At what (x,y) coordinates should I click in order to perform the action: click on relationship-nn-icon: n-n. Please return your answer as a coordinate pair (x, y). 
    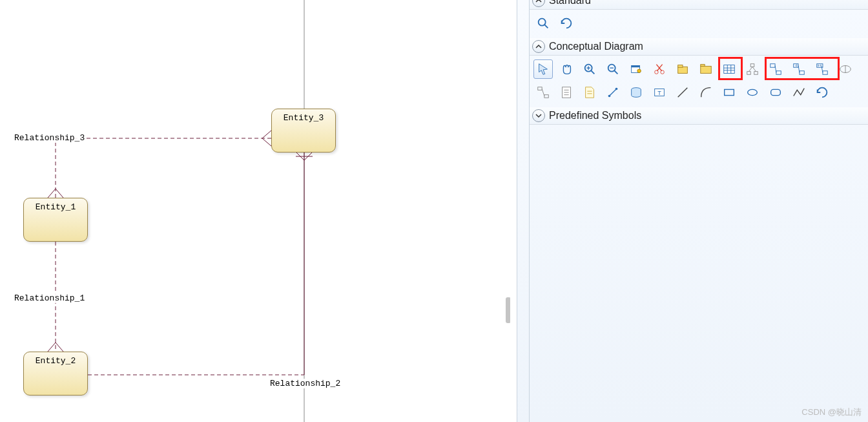
    Looking at the image, I should click on (822, 69).